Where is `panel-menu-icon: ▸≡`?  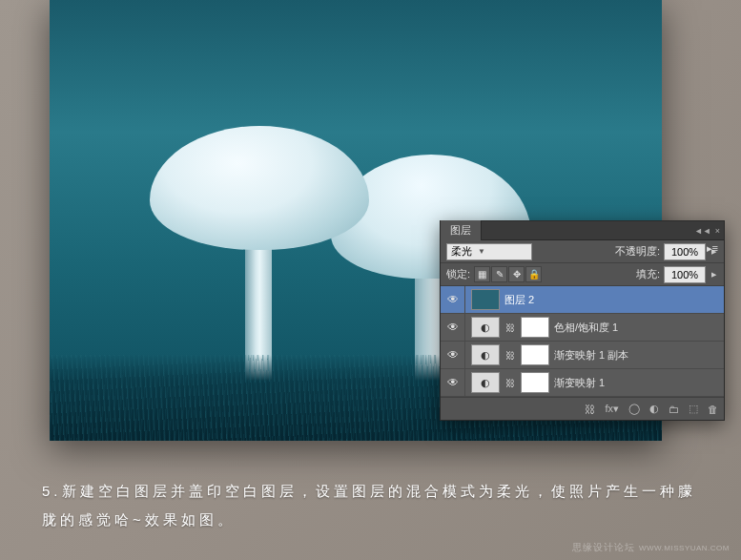 panel-menu-icon: ▸≡ is located at coordinates (712, 248).